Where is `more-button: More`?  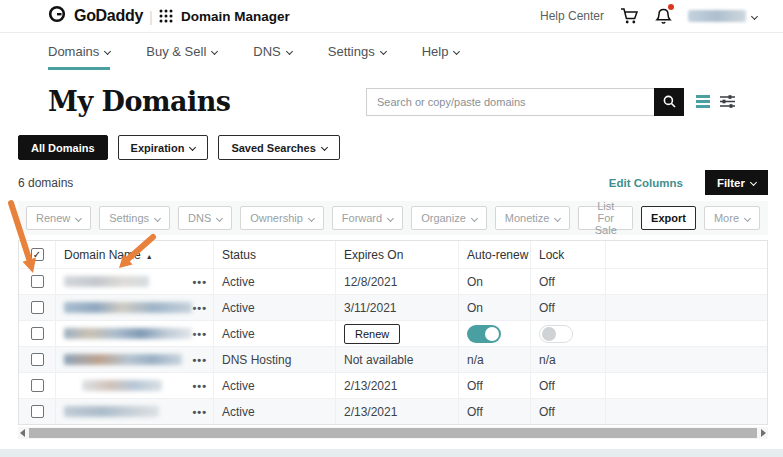 more-button: More is located at coordinates (732, 218).